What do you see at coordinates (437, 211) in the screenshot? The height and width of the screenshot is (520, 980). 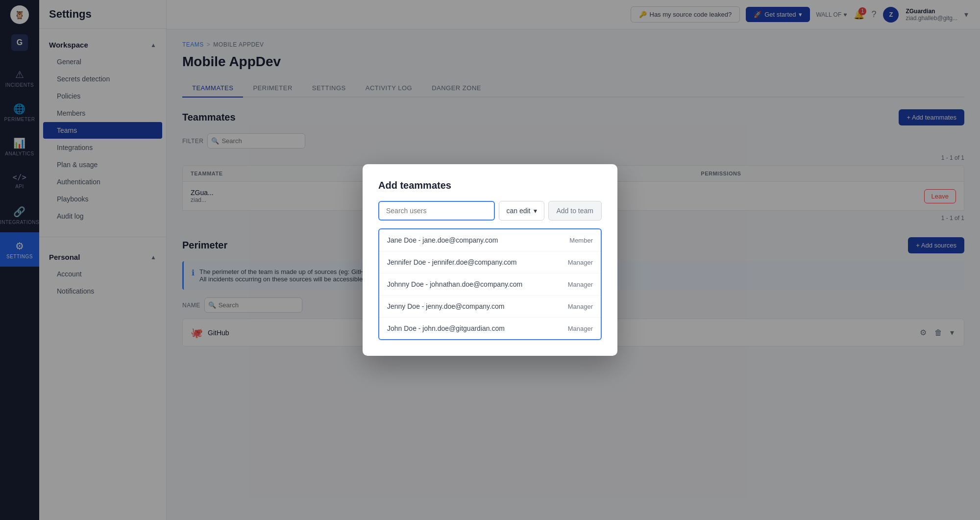 I see `modal-search-input` at bounding box center [437, 211].